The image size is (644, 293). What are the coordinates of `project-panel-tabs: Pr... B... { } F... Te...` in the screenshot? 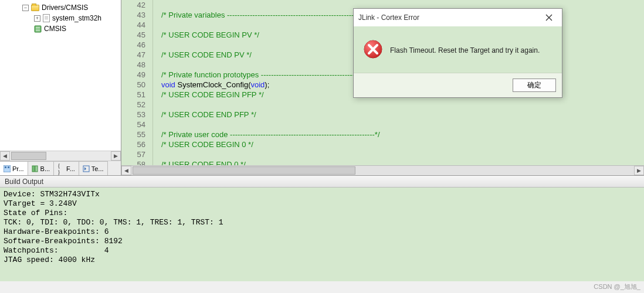 It's located at (60, 168).